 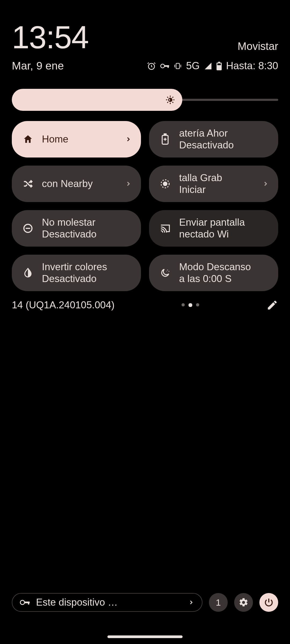 What do you see at coordinates (165, 139) in the screenshot?
I see `battery-plus-icon` at bounding box center [165, 139].